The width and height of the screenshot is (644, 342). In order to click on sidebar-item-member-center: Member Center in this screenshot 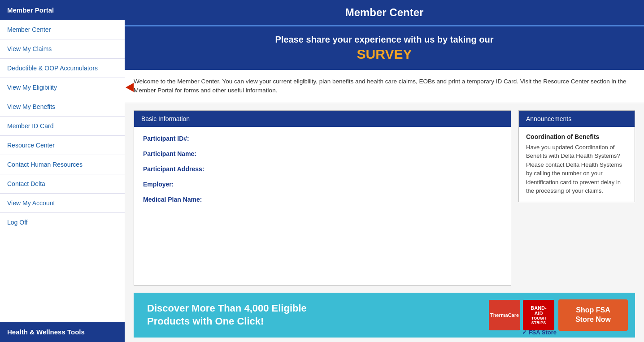, I will do `click(62, 30)`.